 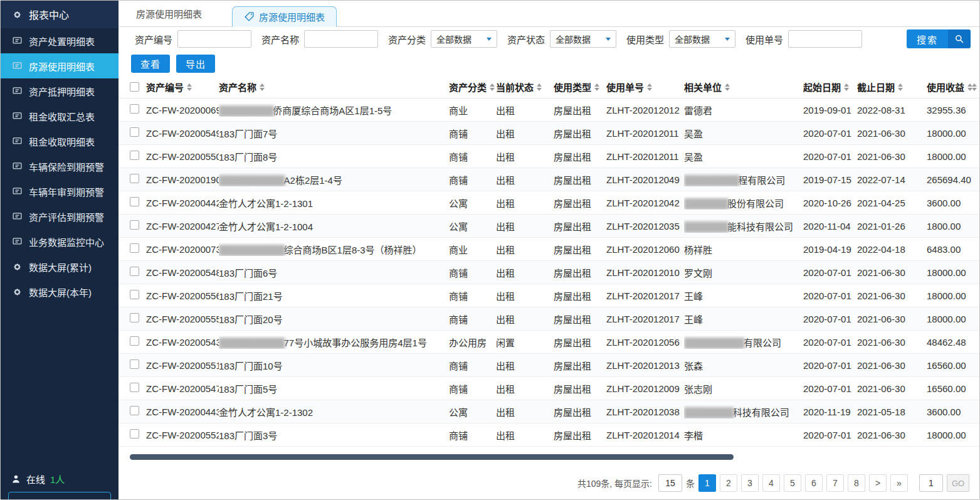 What do you see at coordinates (949, 226) in the screenshot?
I see `cell-income: 1800.00` at bounding box center [949, 226].